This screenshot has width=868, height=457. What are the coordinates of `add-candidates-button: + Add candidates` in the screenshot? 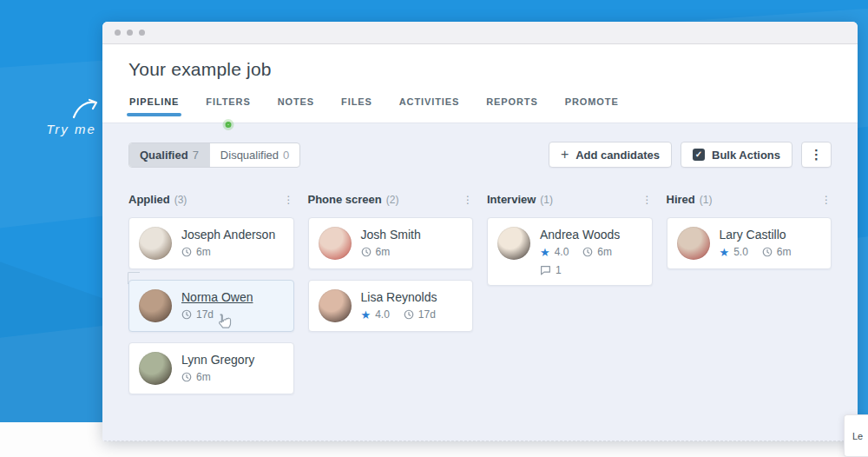 It's located at (610, 155).